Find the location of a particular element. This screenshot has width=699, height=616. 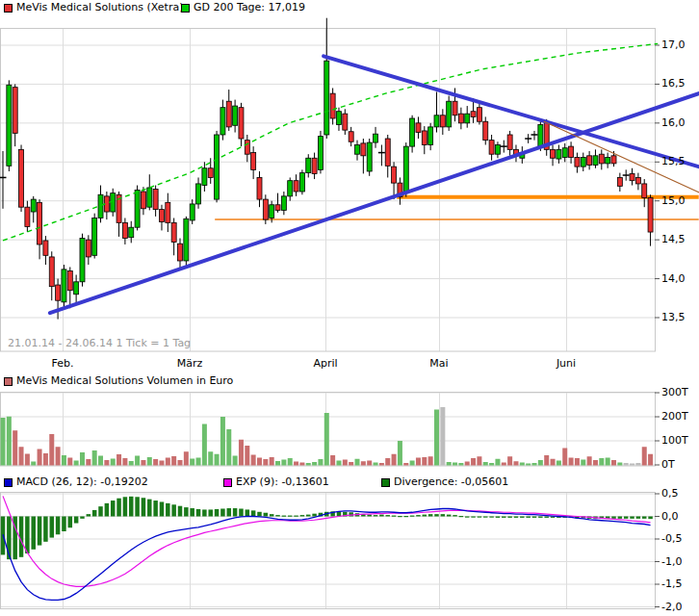

axis-tick-label: -1,0 is located at coordinates (672, 562).